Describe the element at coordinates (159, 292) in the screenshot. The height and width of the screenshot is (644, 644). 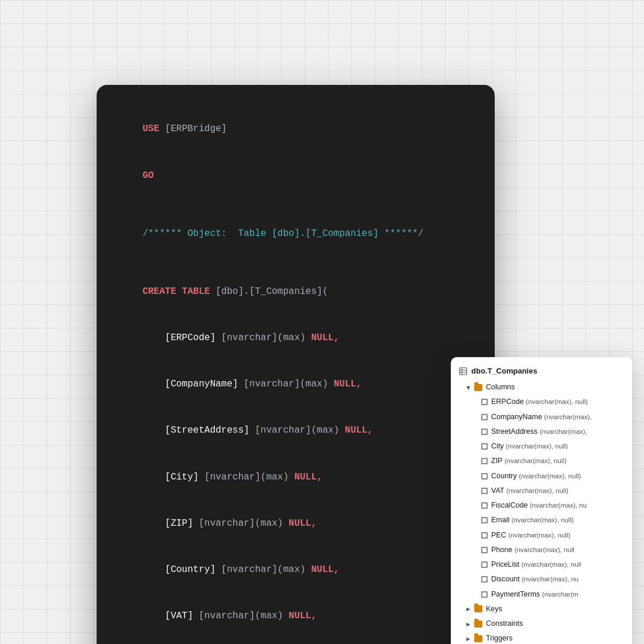
I see `keyword-create: CREATE` at that location.